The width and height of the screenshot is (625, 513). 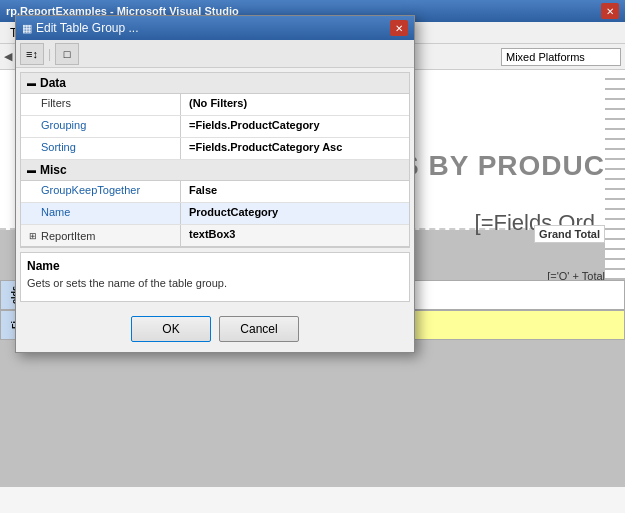 I want to click on dialog-sort-button: ≡↕, so click(x=32, y=54).